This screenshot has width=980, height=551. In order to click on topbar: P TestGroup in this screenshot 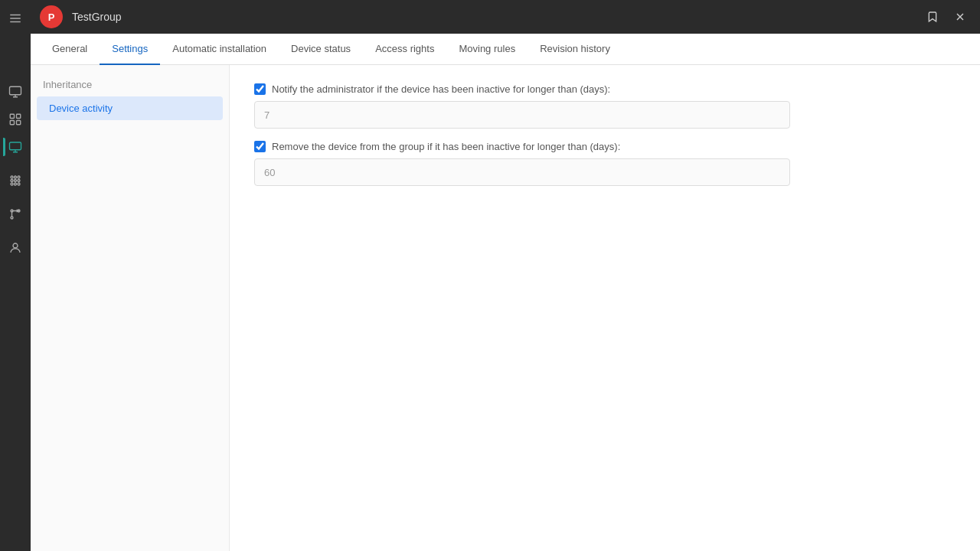, I will do `click(505, 17)`.